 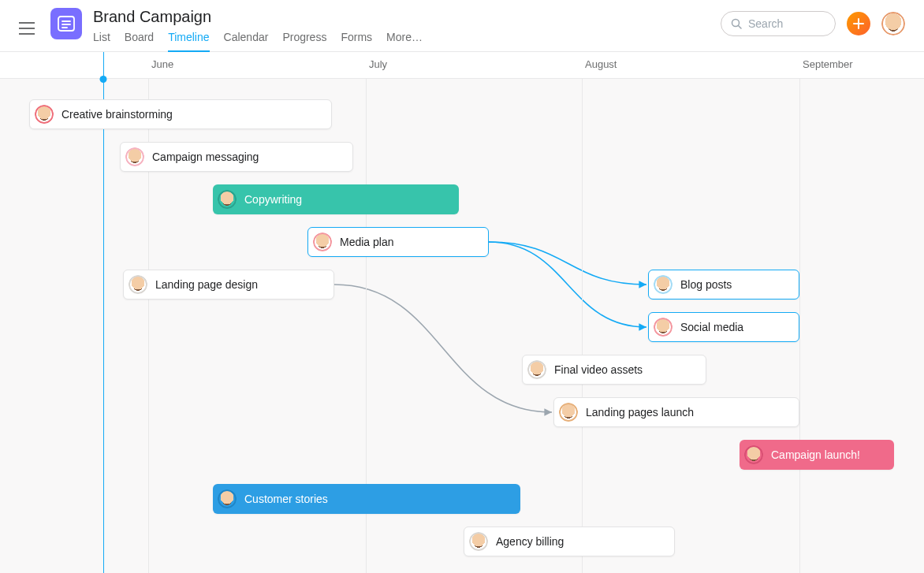 I want to click on month-label: September, so click(x=828, y=65).